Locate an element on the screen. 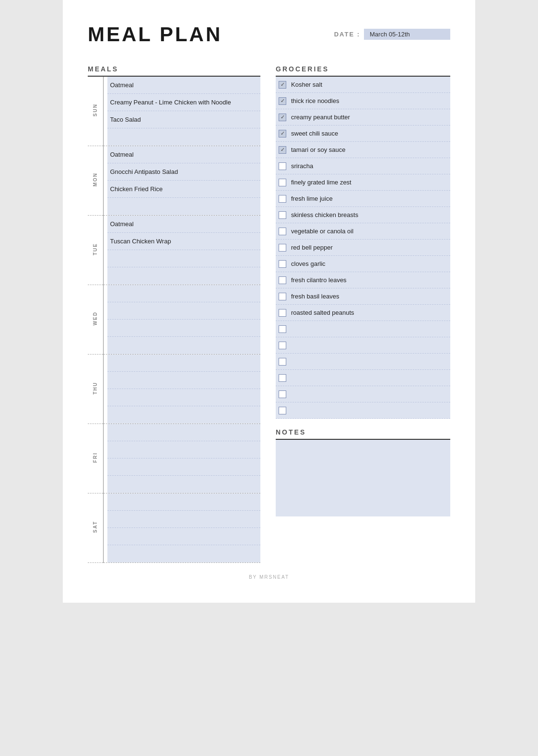  meal-rows-cell: OatmealCreamy Peanut - Lime Chicken with… is located at coordinates (182, 111).